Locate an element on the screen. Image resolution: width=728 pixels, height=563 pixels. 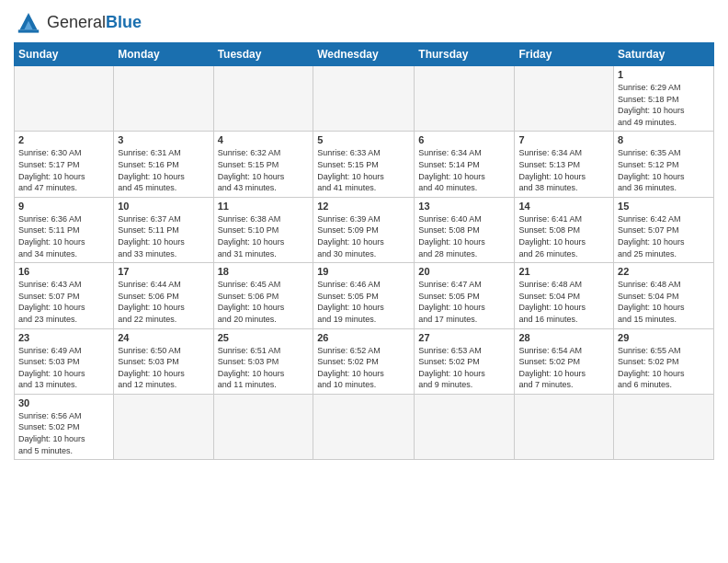
day-number: 7 is located at coordinates (564, 140).